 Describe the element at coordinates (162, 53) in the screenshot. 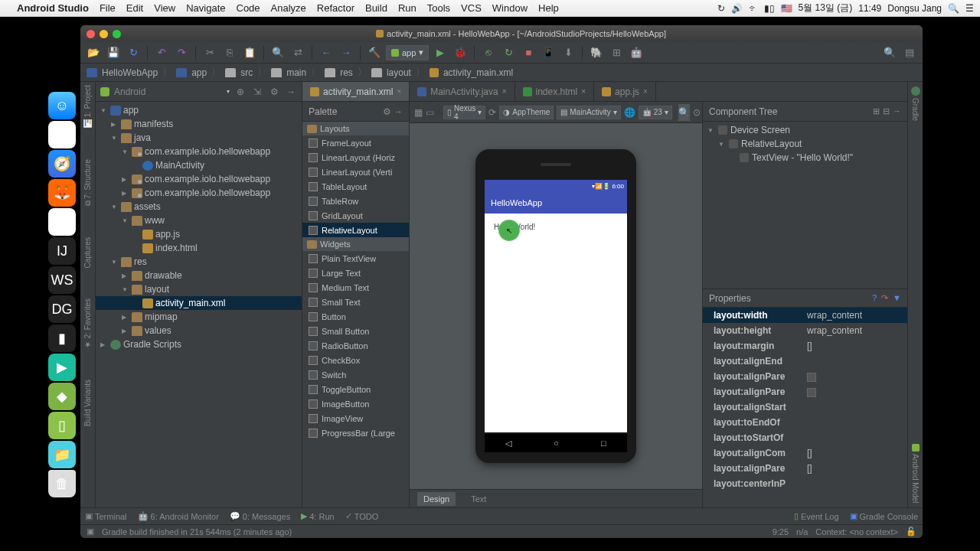

I see `undo-icon: ↶` at that location.